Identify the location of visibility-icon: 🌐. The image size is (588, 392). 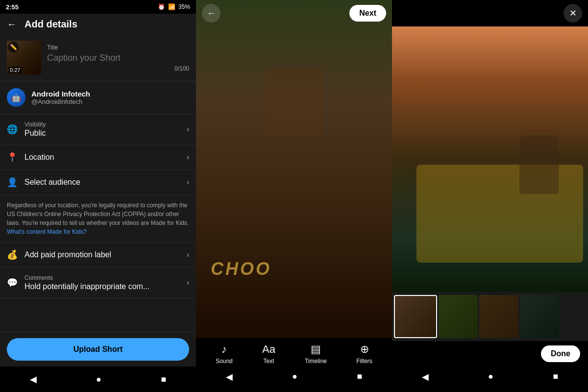
(12, 129).